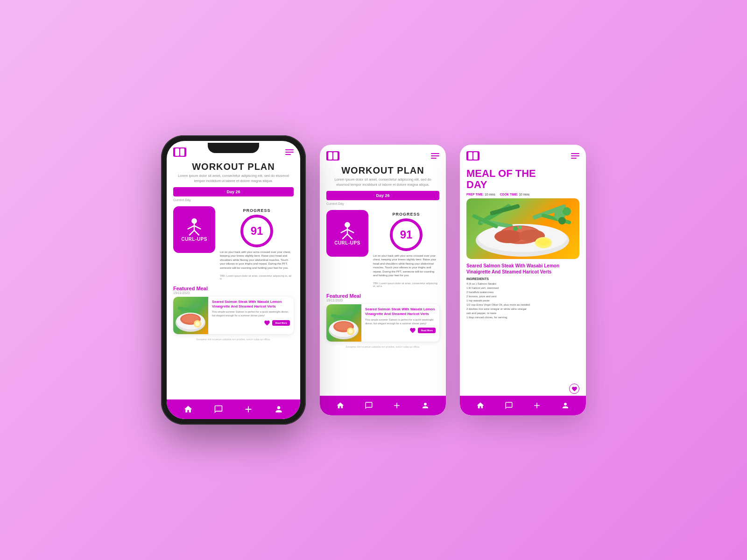 Image resolution: width=747 pixels, height=560 pixels. What do you see at coordinates (281, 323) in the screenshot?
I see `read-more-btn-1: Read More` at bounding box center [281, 323].